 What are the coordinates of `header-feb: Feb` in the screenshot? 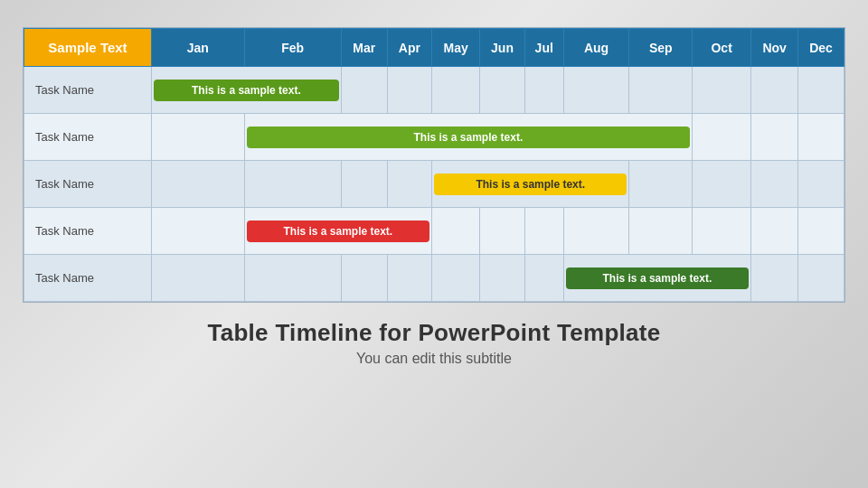 It's located at (293, 48).